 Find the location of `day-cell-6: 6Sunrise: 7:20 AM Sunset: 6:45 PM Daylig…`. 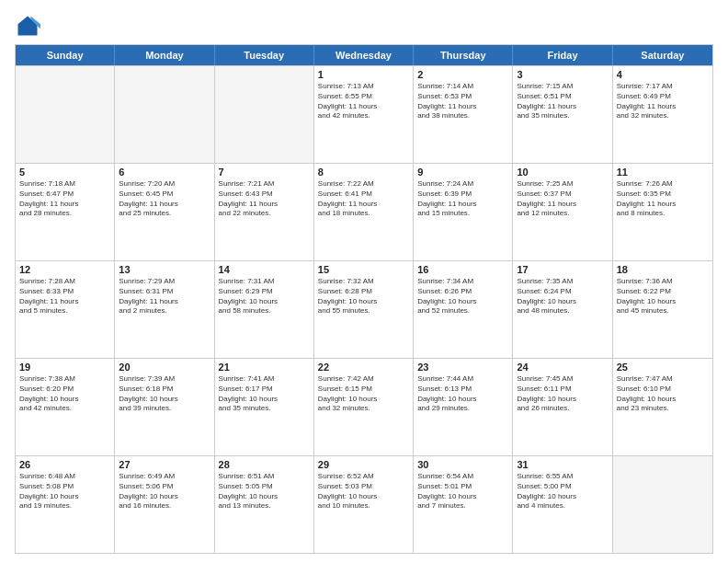

day-cell-6: 6Sunrise: 7:20 AM Sunset: 6:45 PM Daylig… is located at coordinates (165, 212).